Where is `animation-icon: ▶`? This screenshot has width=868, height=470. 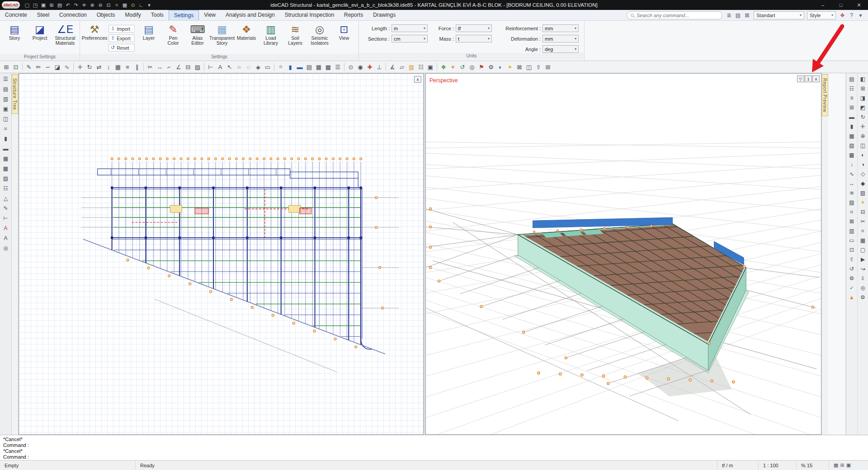 animation-icon: ▶ is located at coordinates (863, 259).